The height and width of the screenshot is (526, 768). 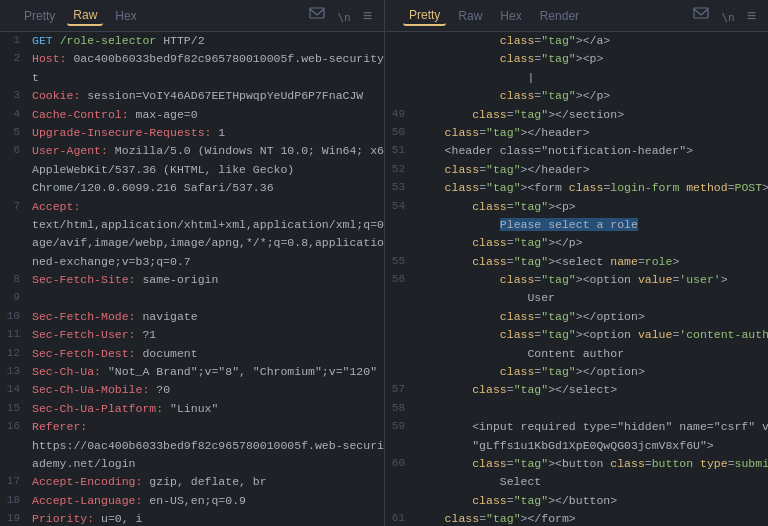 I want to click on tab-hex-response: Hex, so click(x=510, y=16).